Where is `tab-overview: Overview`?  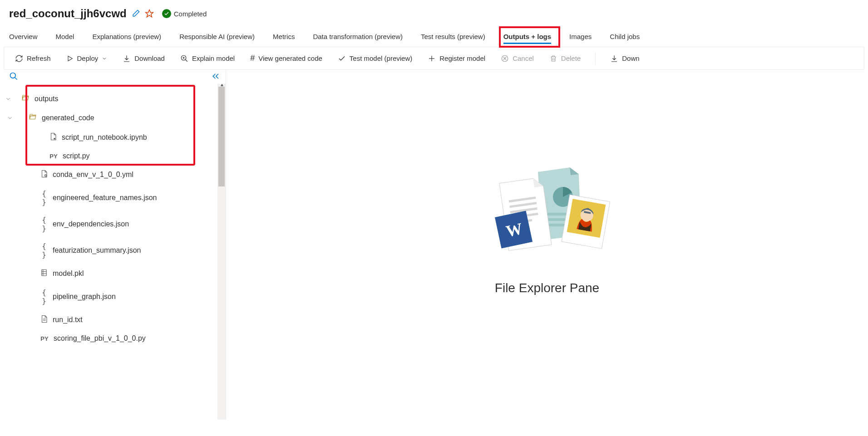
tab-overview: Overview is located at coordinates (24, 38).